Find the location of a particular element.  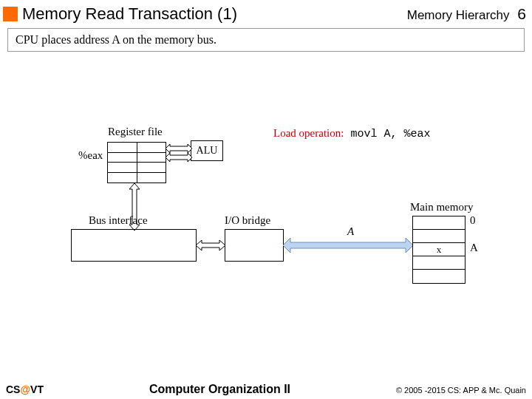

main-memory-box: x is located at coordinates (439, 250).